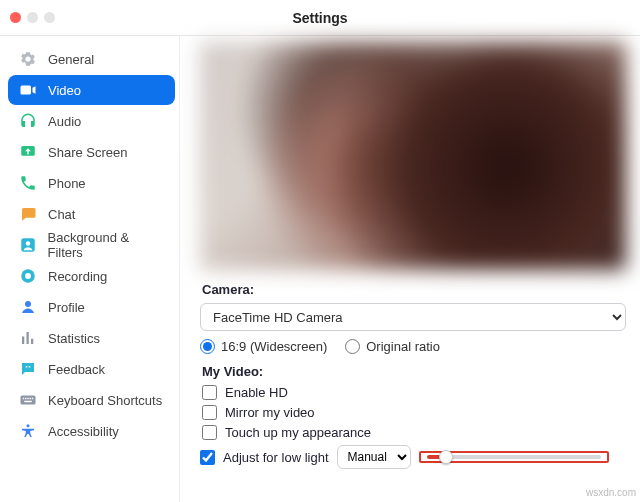 This screenshot has width=640, height=502. Describe the element at coordinates (92, 400) in the screenshot. I see `sidebar-item-keyboard-shortcuts: Keyboard Shortcuts` at that location.